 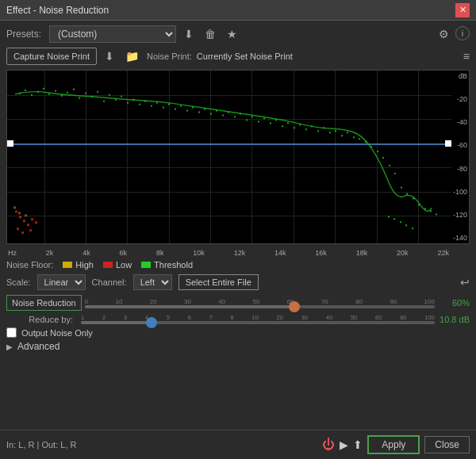 What do you see at coordinates (447, 445) in the screenshot?
I see `close-button: Close` at bounding box center [447, 445].